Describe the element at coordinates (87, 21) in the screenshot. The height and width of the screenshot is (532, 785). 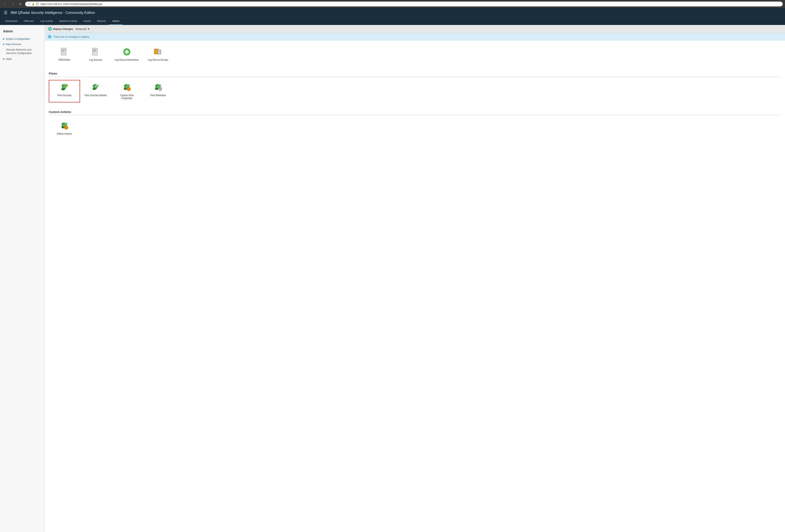
I see `nav-assets: Assets` at that location.